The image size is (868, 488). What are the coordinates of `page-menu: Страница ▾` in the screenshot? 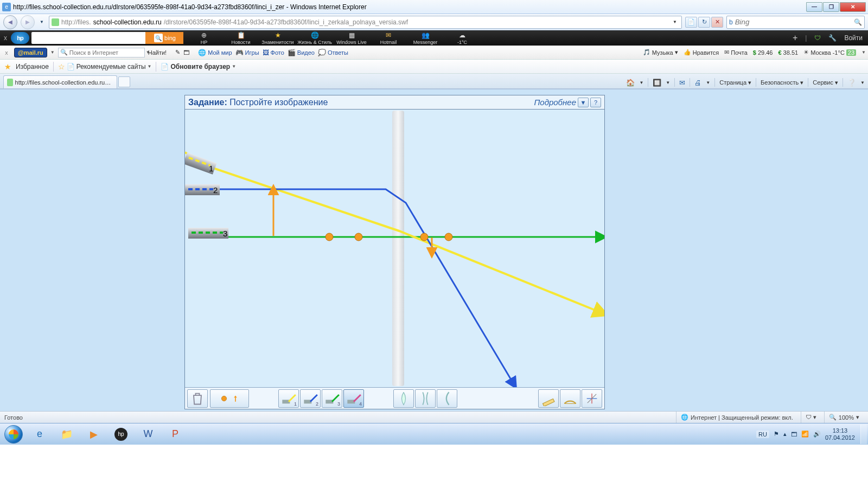 It's located at (736, 82).